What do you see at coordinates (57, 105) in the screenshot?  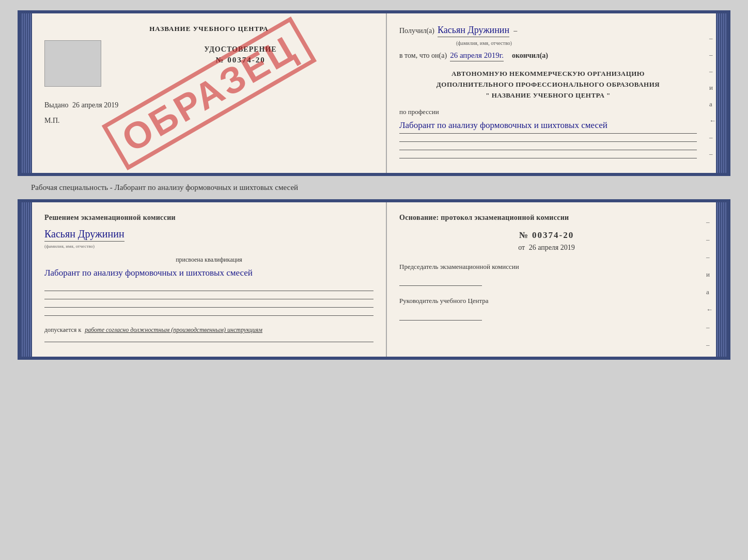 I see `issued-label: Выдано` at bounding box center [57, 105].